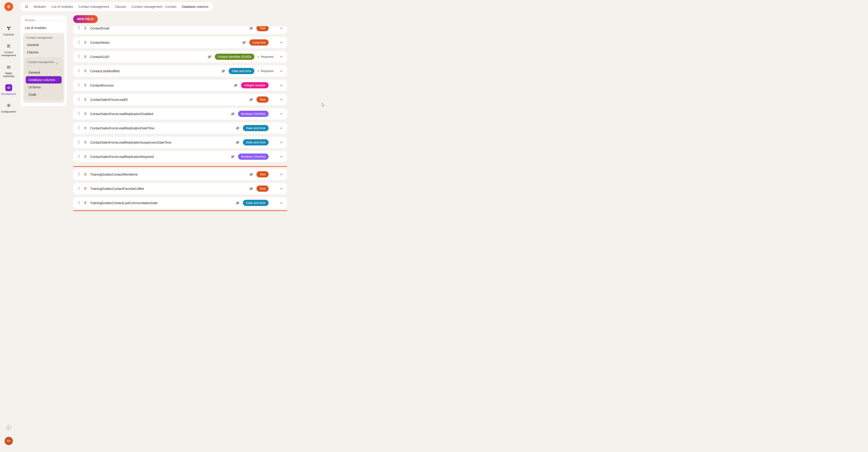 Image resolution: width=868 pixels, height=452 pixels. What do you see at coordinates (137, 203) in the screenshot?
I see `field-name: TrainingGuidesContactLastCommunitationDa…` at bounding box center [137, 203].